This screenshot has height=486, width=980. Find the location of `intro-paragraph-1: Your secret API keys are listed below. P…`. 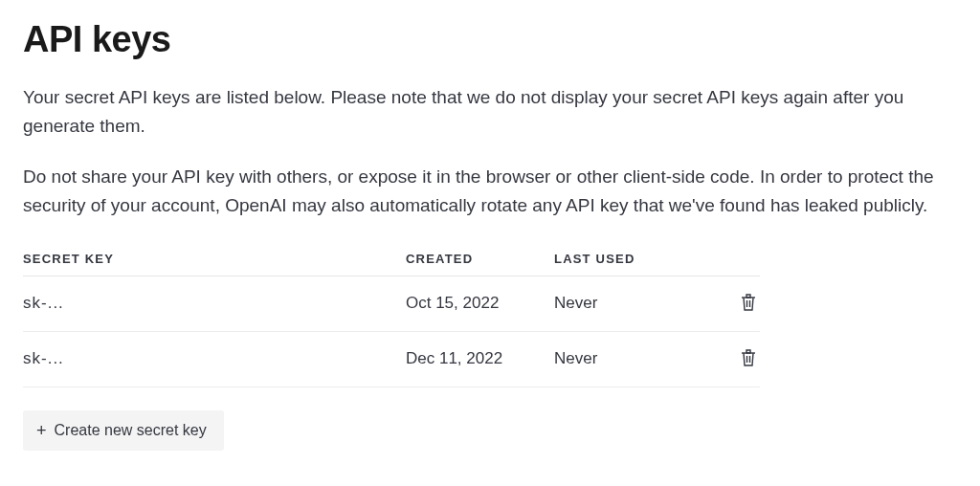

intro-paragraph-1: Your secret API keys are listed below. P… is located at coordinates (490, 113).